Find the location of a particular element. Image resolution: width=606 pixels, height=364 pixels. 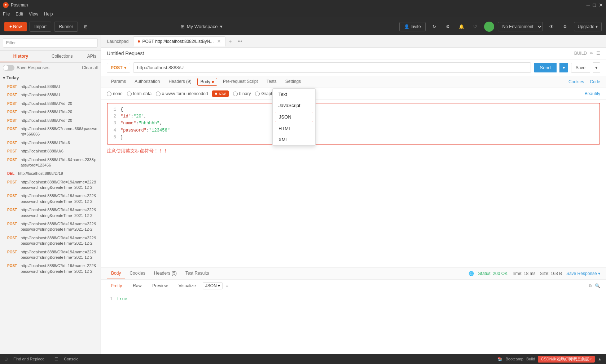

code-link: Code is located at coordinates (595, 82).